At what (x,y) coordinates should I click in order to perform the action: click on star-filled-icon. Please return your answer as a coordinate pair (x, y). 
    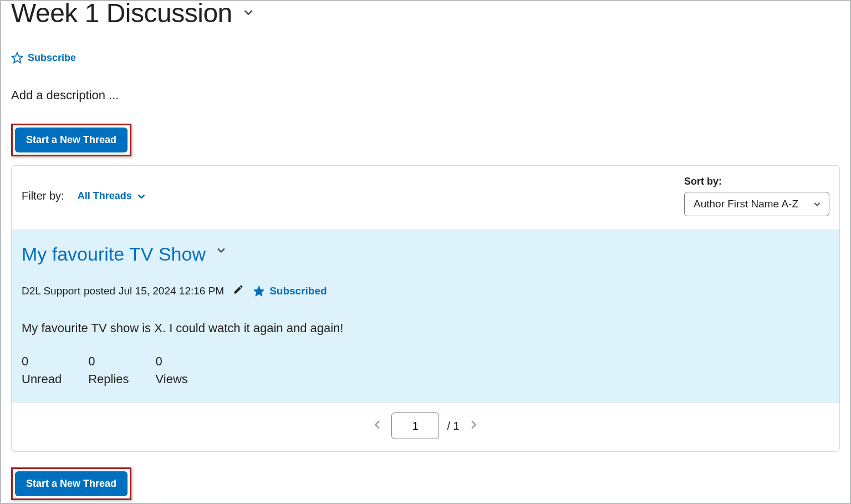
    Looking at the image, I should click on (259, 291).